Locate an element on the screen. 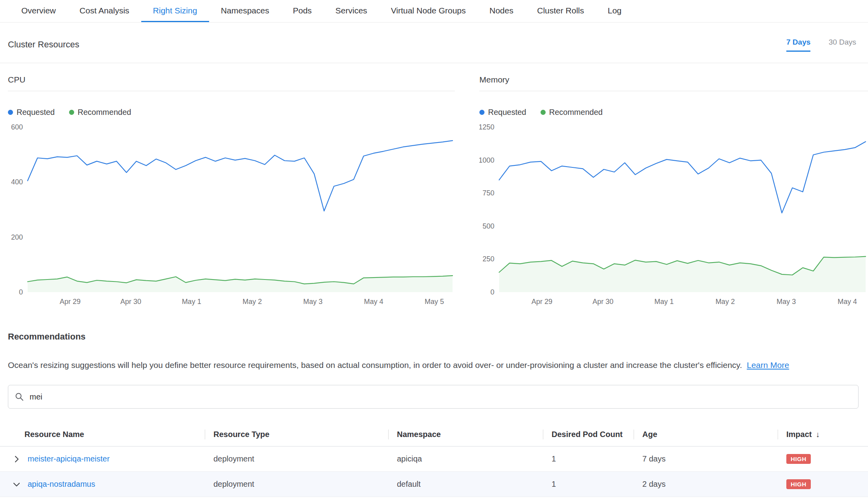 This screenshot has width=868, height=499. search-input is located at coordinates (440, 397).